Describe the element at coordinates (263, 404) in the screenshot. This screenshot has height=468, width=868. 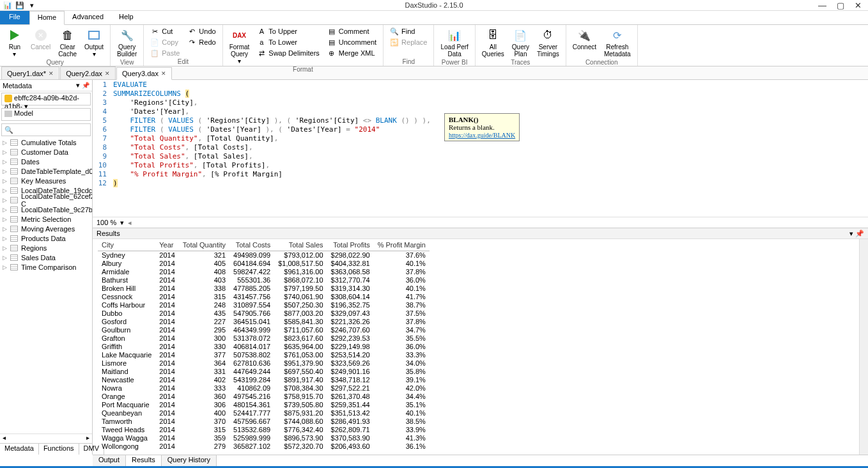
I see `table-row: Port Macquarie2014306480154.361$739,505.…` at that location.